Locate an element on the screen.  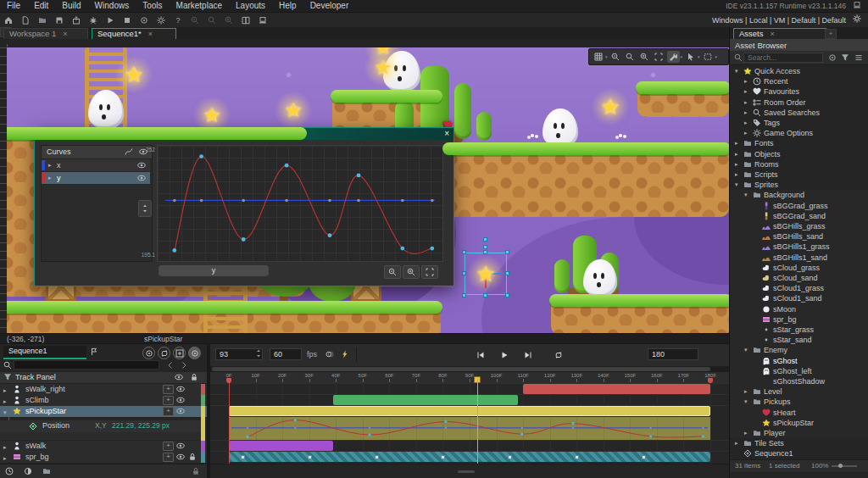
asset-level: ▸Level is located at coordinates (798, 392).